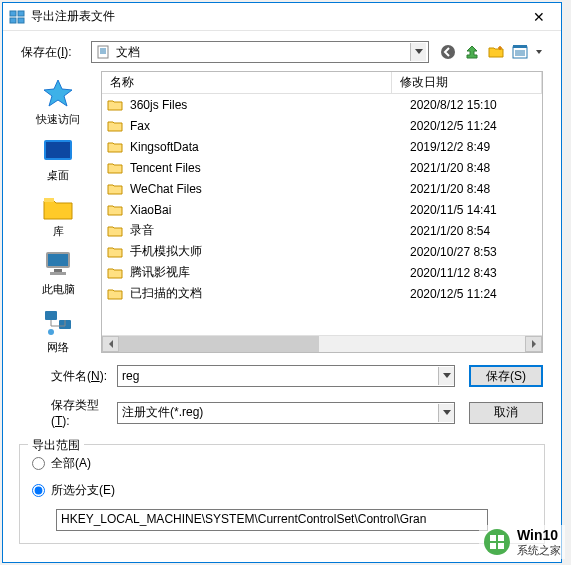 This screenshot has width=571, height=565. What do you see at coordinates (275, 16) in the screenshot?
I see `window-title: 导出注册表文件` at bounding box center [275, 16].